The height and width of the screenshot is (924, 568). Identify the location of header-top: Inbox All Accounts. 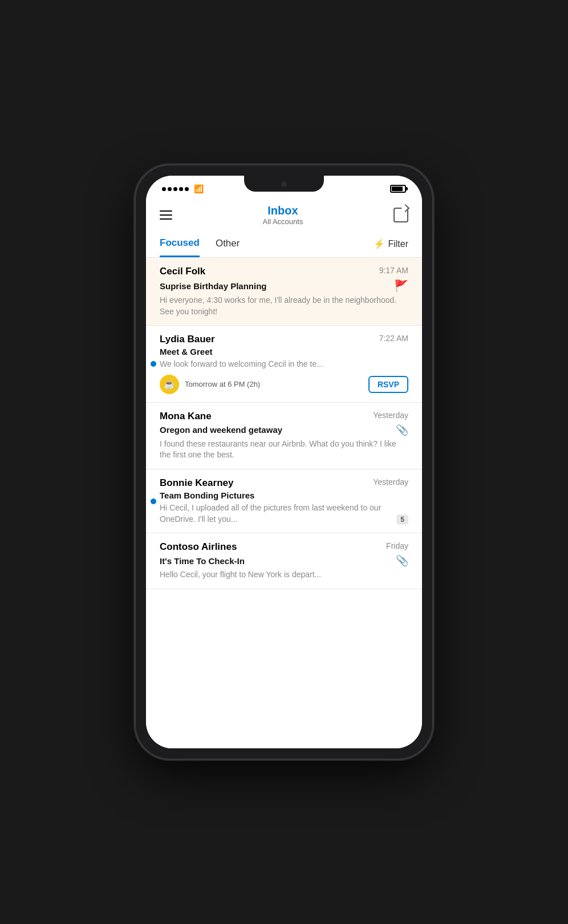
(284, 215).